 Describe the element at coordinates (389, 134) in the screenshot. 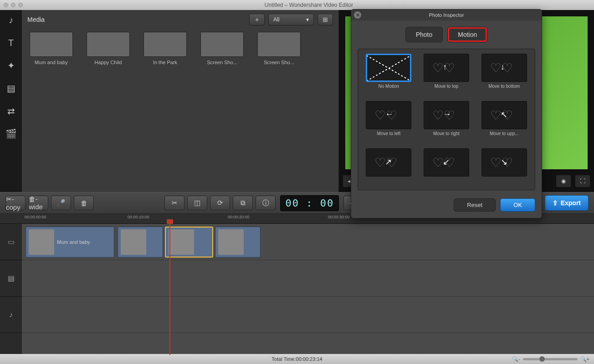

I see `motion-label: Move to left` at that location.